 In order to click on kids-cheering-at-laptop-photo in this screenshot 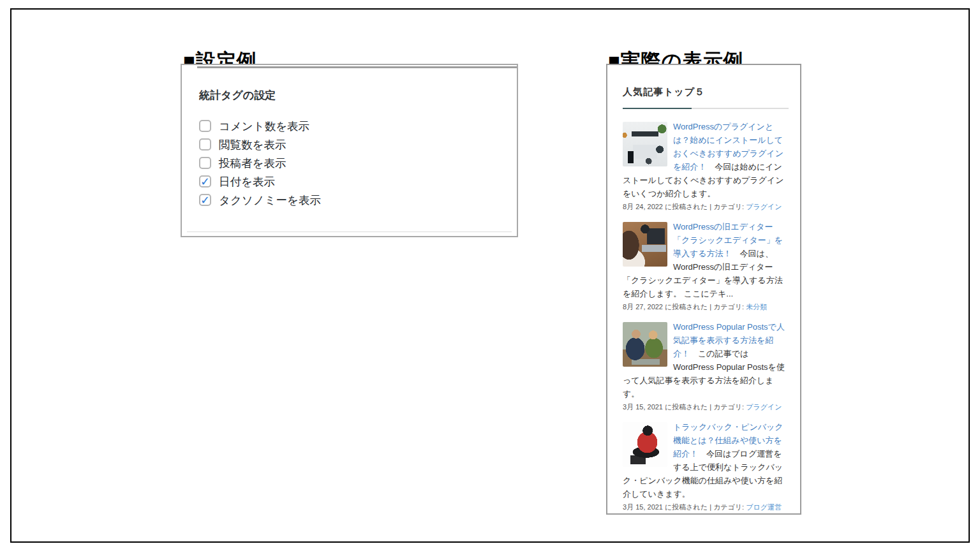, I will do `click(645, 344)`.